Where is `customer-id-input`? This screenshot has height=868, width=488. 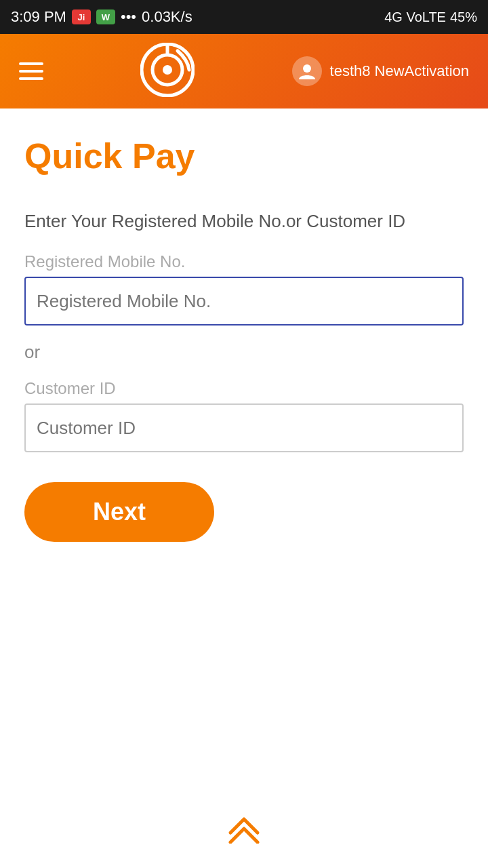
customer-id-input is located at coordinates (244, 428).